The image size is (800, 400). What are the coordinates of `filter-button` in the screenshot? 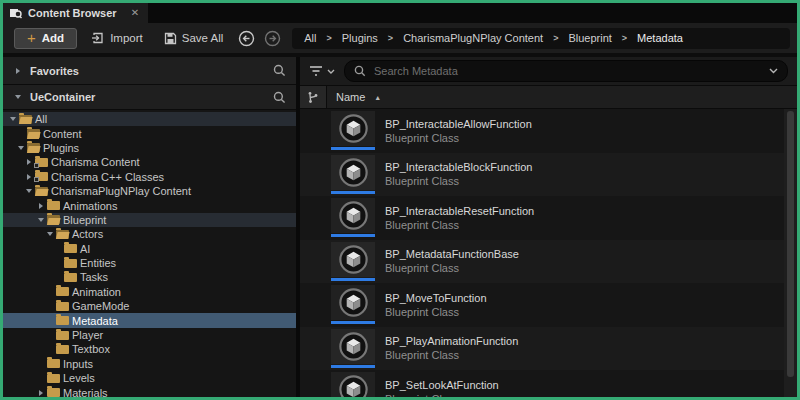 It's located at (322, 71).